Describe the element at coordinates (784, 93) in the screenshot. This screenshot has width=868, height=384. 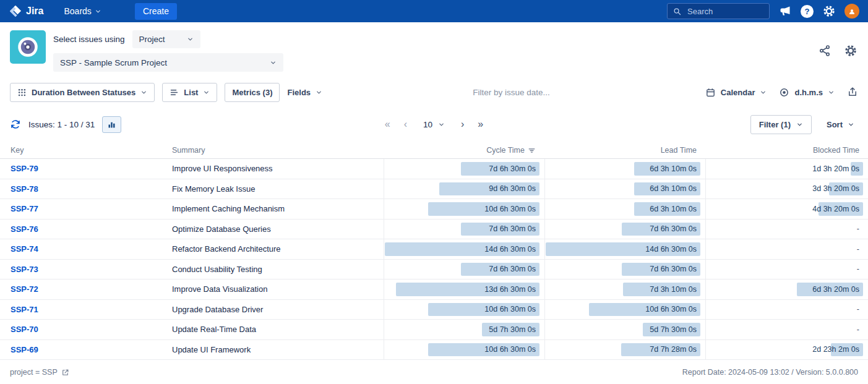
I see `target-icon` at that location.